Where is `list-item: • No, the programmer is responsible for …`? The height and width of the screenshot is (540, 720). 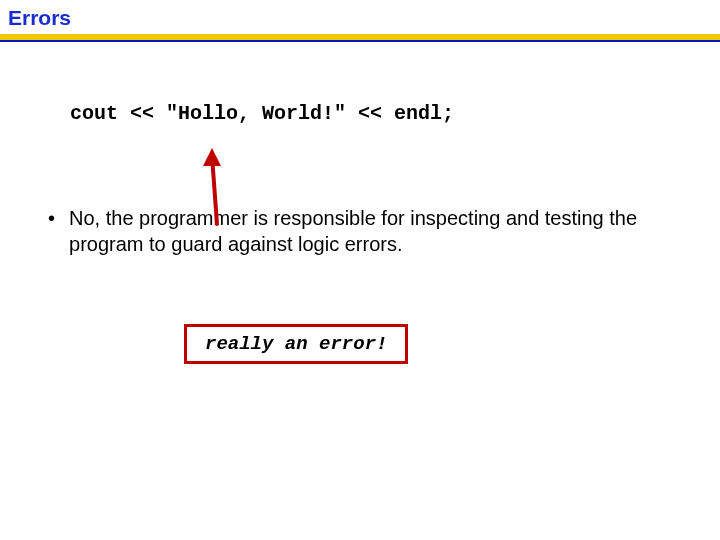
list-item: • No, the programmer is responsible for … is located at coordinates (348, 231).